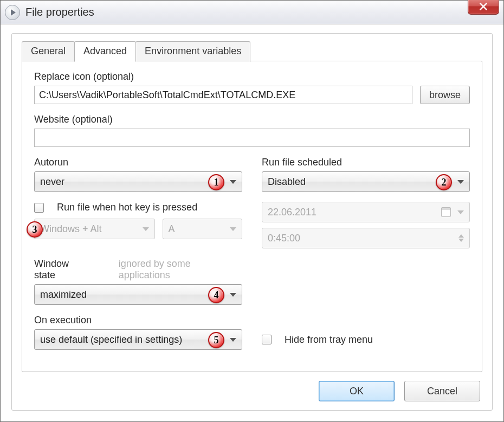 The width and height of the screenshot is (504, 422). Describe the element at coordinates (445, 95) in the screenshot. I see `browse-button: browse` at that location.